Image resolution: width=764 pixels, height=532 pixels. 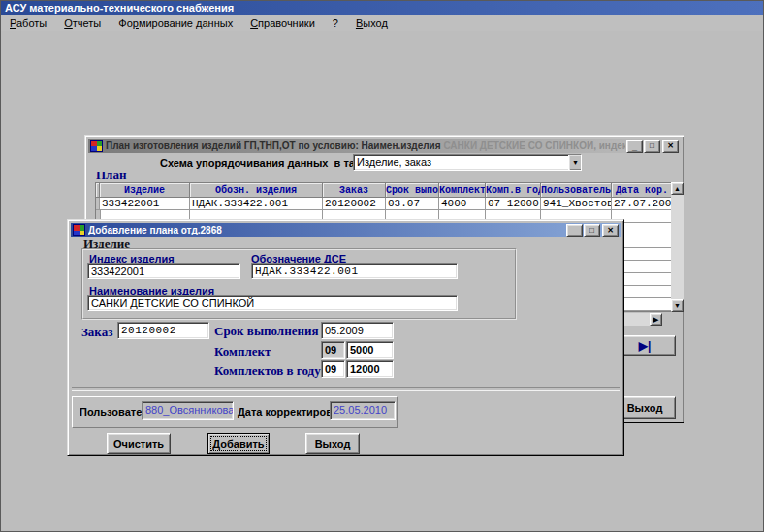 I want to click on dialog-titlebar: Добавление плана отд.2868 _ □ ✕, so click(x=345, y=231).